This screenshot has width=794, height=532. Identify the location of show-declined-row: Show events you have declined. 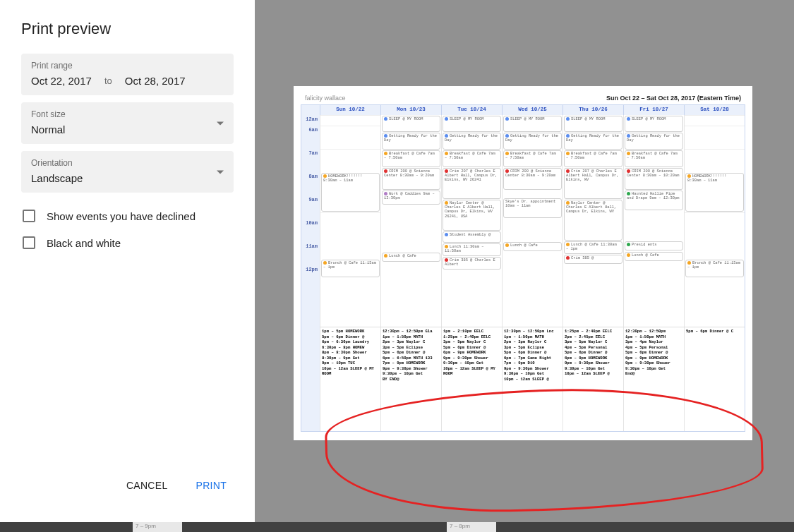
(127, 211).